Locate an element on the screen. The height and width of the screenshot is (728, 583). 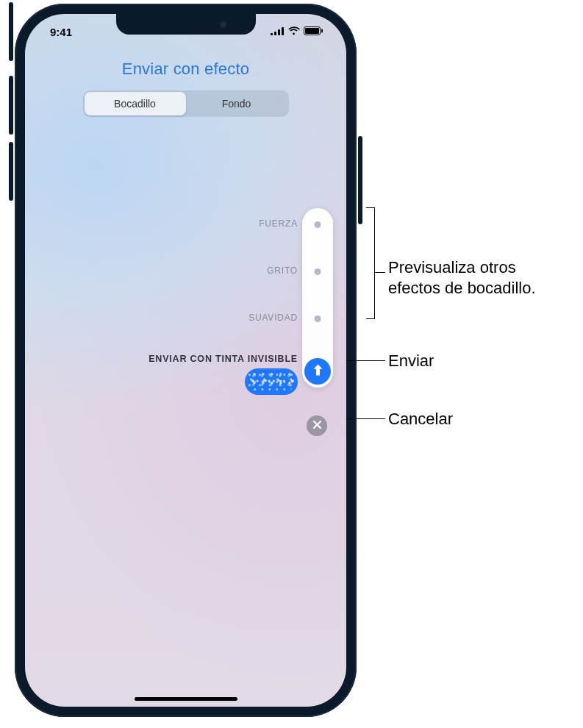
send-button is located at coordinates (318, 371).